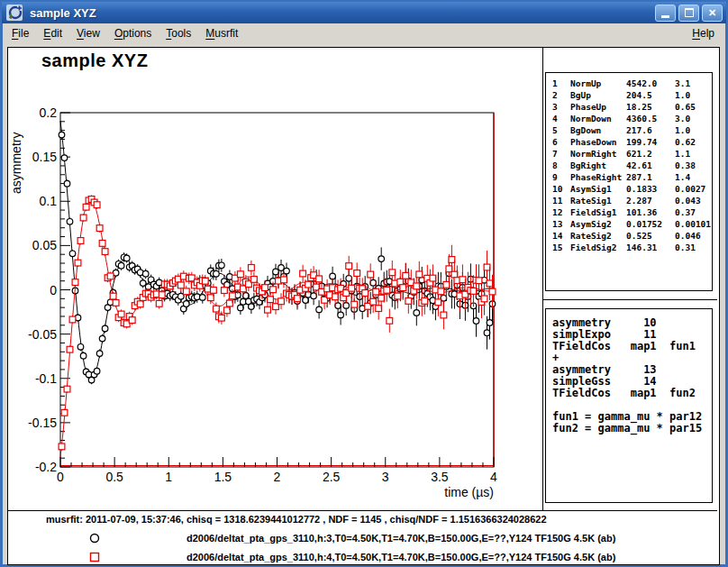  I want to click on minimize-icon, so click(665, 16).